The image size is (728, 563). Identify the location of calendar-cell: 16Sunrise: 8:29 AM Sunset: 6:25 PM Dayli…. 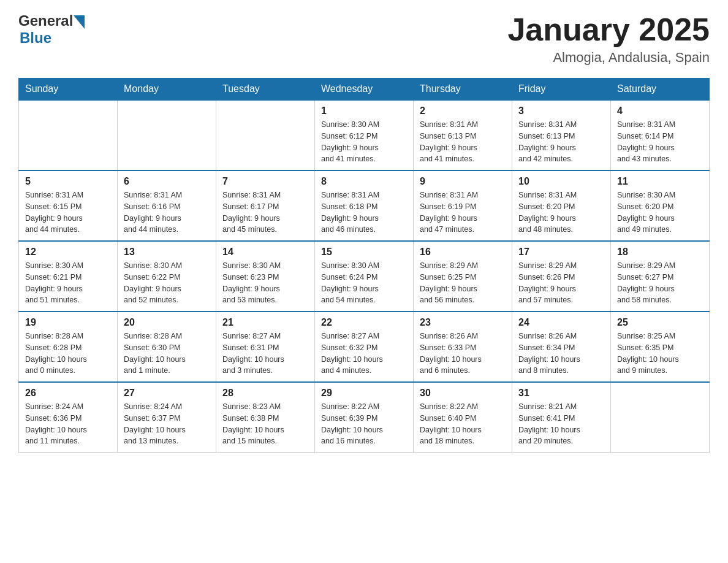
(463, 276).